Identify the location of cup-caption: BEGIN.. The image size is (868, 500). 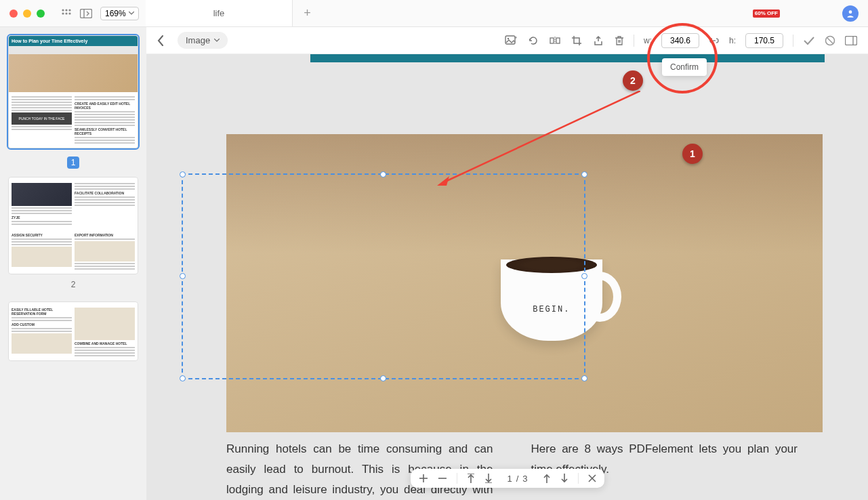
(552, 310).